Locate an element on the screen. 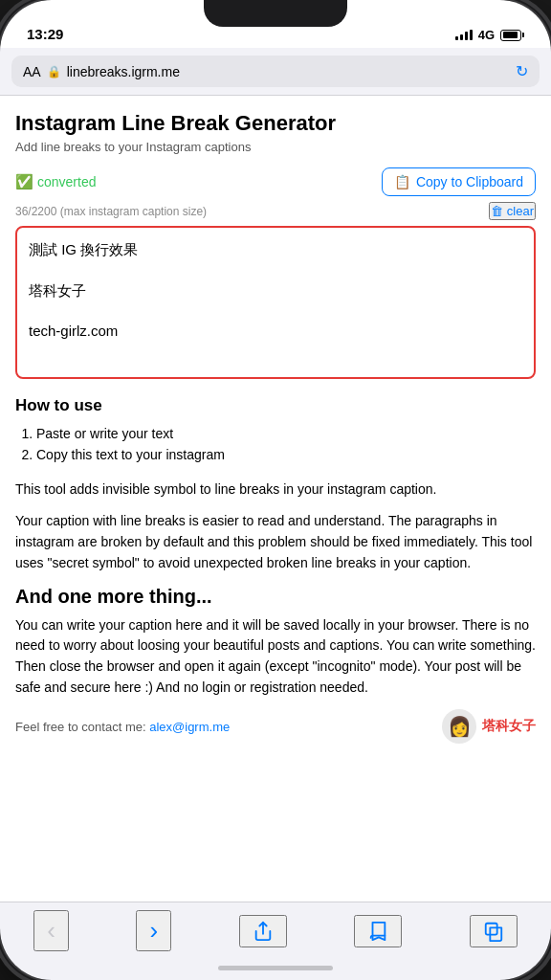  forward-arrow-icon: › is located at coordinates (153, 930).